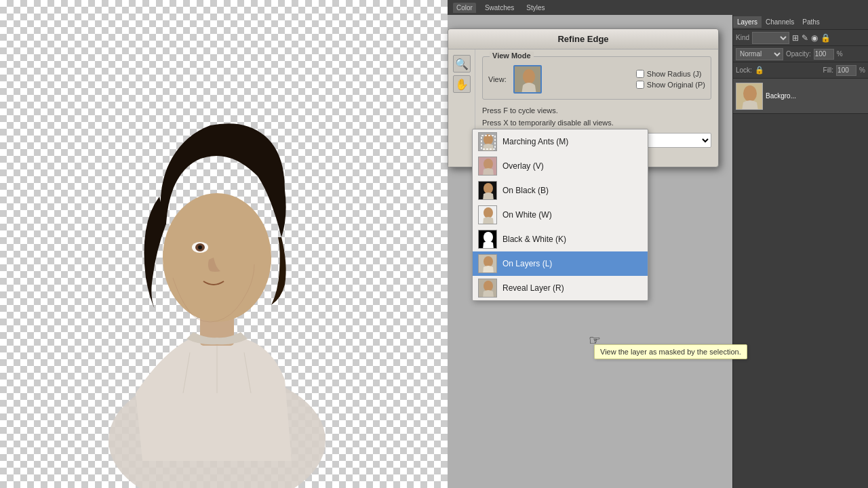 This screenshot has width=868, height=488. Describe the element at coordinates (799, 54) in the screenshot. I see `opacity-label: Opacity:` at that location.